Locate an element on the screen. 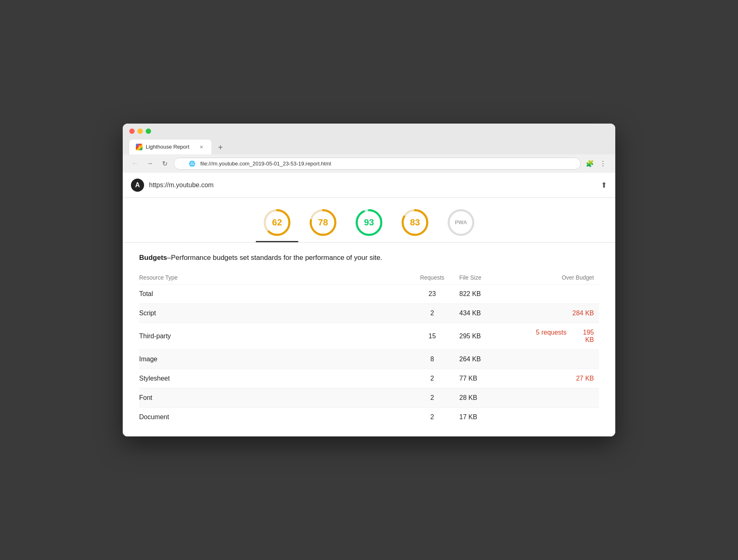 This screenshot has height=560, width=738. cell-resource-type: Third-party is located at coordinates (275, 337).